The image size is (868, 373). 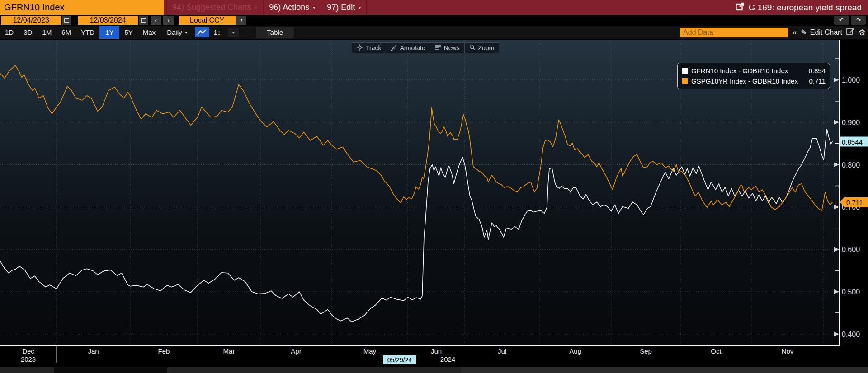 What do you see at coordinates (745, 81) in the screenshot?
I see `legend-label: GSPG10YR Index - GDBR10 Index` at bounding box center [745, 81].